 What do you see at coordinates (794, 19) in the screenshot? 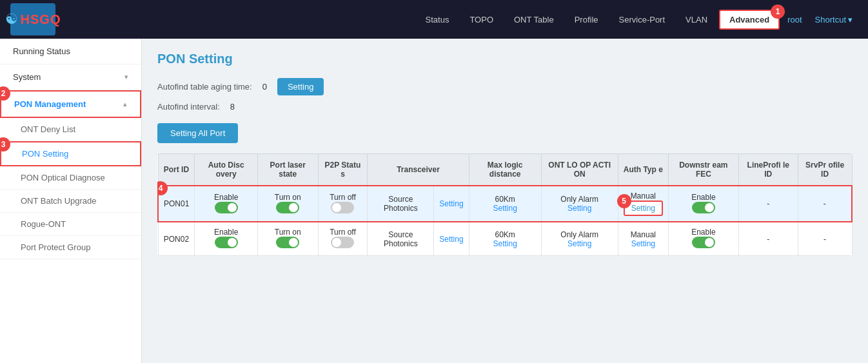
I see `nav-user: root` at bounding box center [794, 19].